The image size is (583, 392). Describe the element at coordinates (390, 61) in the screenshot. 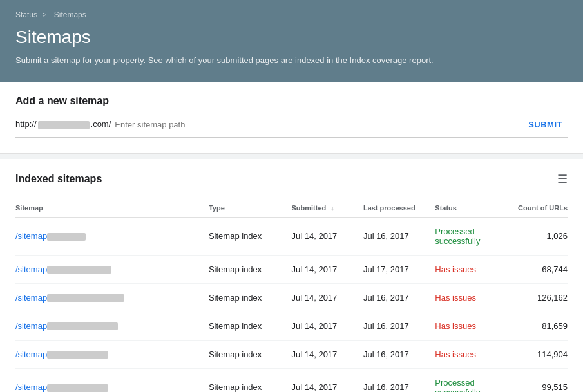

I see `index-coverage-link: Index coverage report` at that location.